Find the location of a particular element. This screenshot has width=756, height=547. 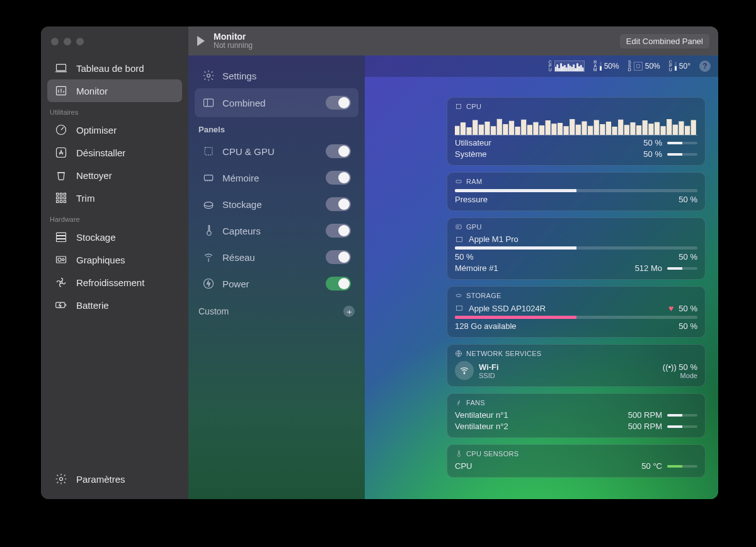

sidebar-item-batterie: Batterie is located at coordinates (115, 305).